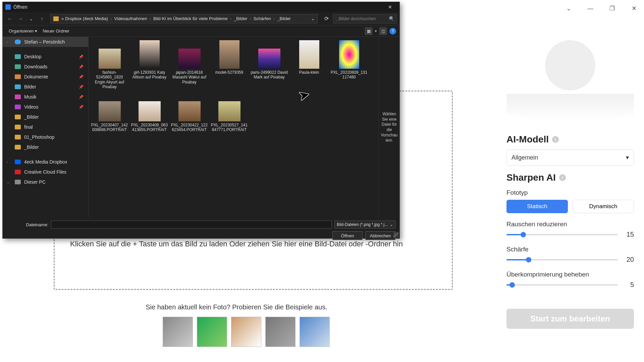 This screenshot has width=644, height=362. I want to click on filename-label: Dateiname:, so click(28, 225).